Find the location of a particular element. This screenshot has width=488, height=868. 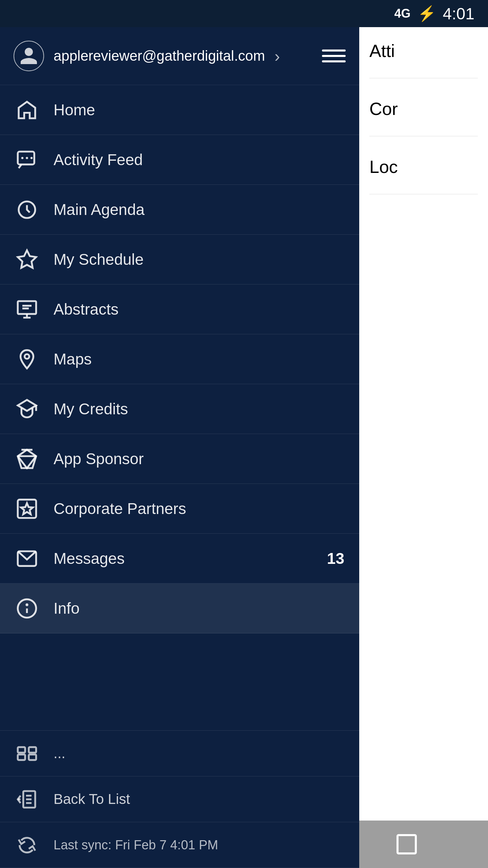

footer-items: ... Back To List is located at coordinates (180, 799).